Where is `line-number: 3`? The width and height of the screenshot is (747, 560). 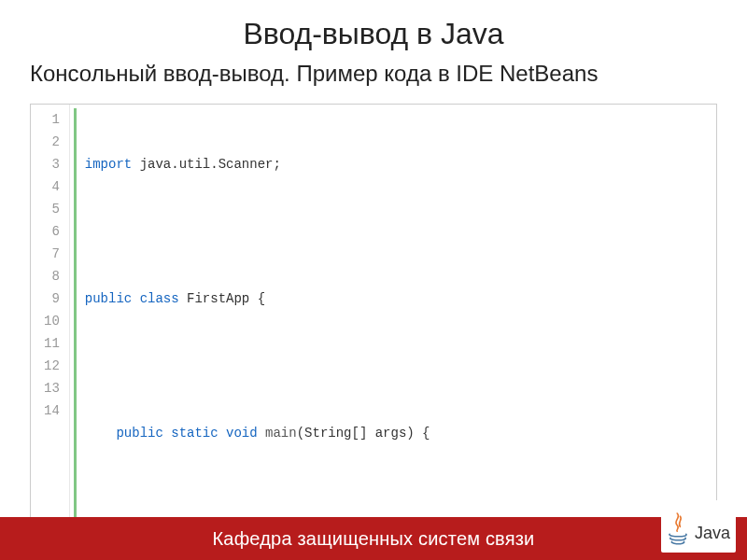
line-number: 3 is located at coordinates (52, 164).